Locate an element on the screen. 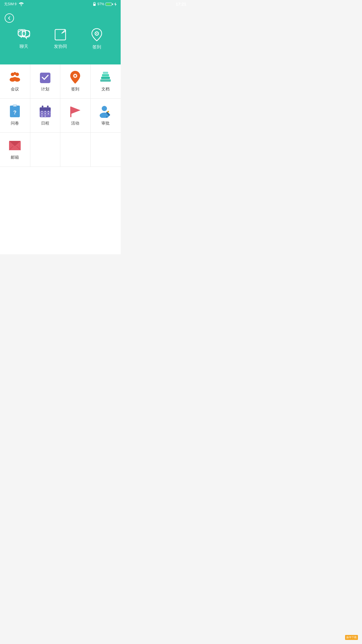 The height and width of the screenshot is (644, 362). battery-icon is located at coordinates (109, 4).